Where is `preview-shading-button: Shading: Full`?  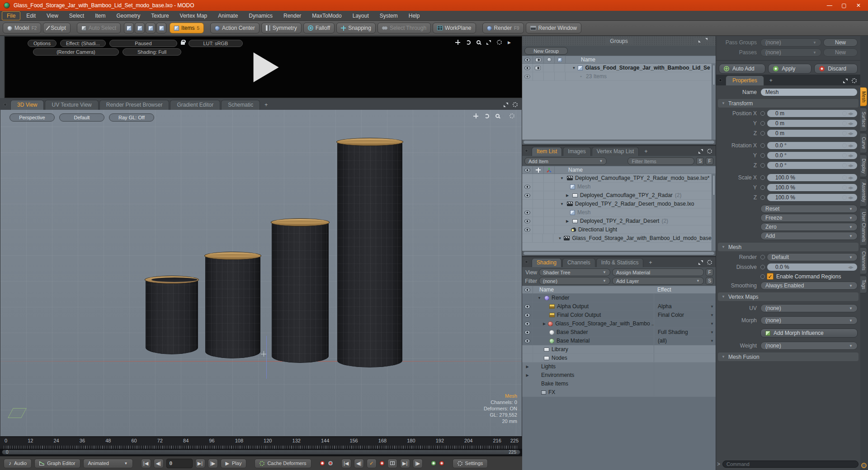 preview-shading-button: Shading: Full is located at coordinates (152, 52).